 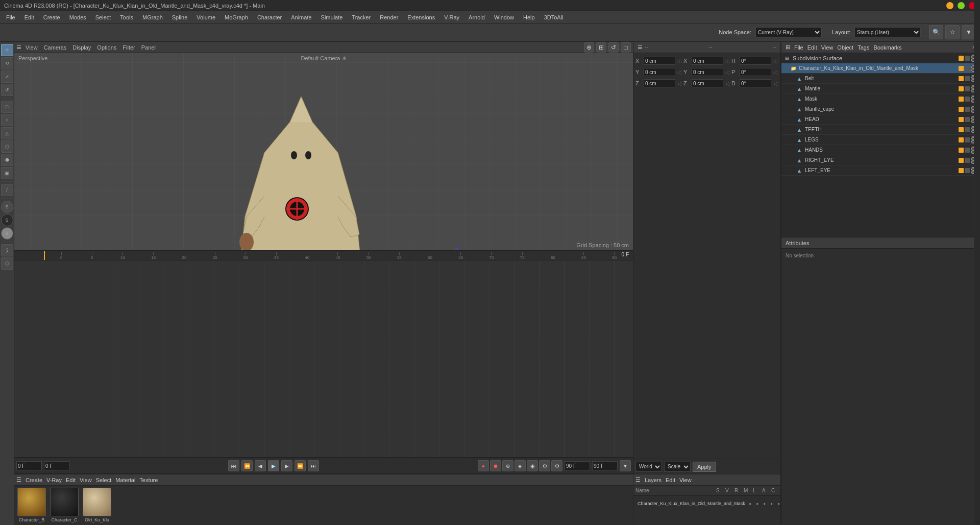 I want to click on mode-select: Scale, so click(x=677, y=467).